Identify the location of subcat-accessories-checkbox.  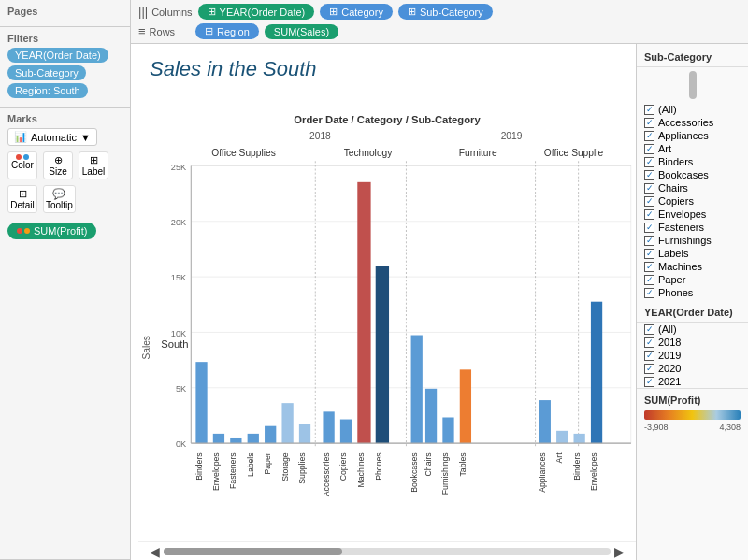
(649, 123).